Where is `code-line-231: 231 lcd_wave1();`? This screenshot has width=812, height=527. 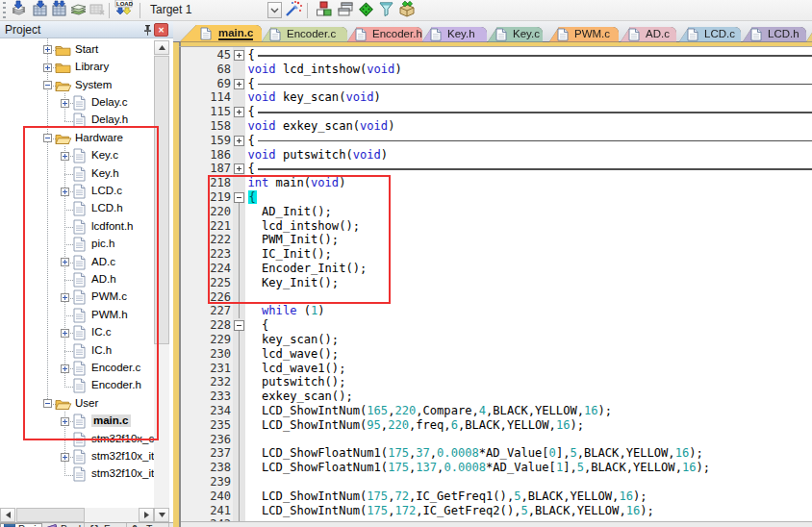
code-line-231: 231 lcd_wave1(); is located at coordinates (496, 369).